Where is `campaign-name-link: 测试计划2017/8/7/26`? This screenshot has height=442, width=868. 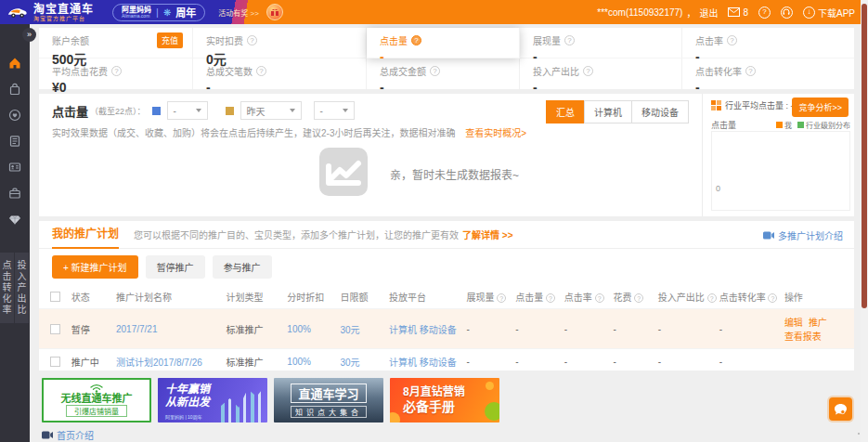 campaign-name-link: 测试计划2017/8/7/26 is located at coordinates (160, 362).